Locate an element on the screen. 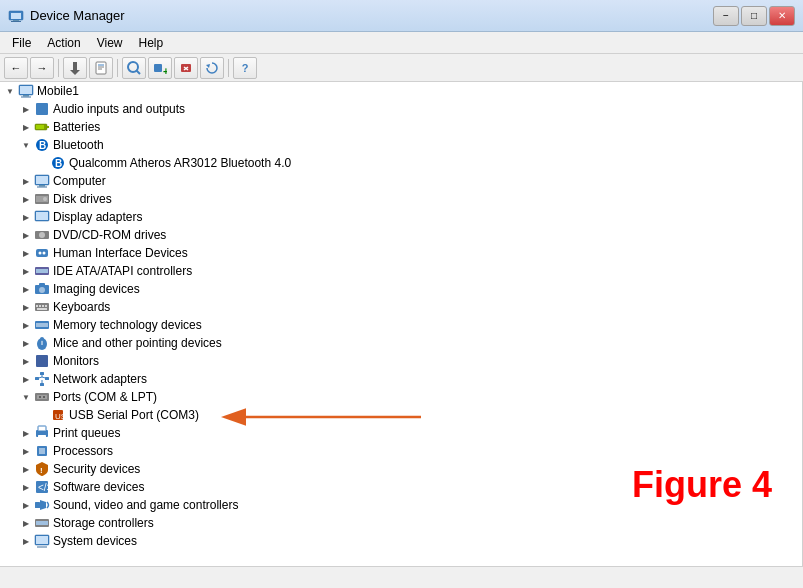 Image resolution: width=803 pixels, height=588 pixels. tree-label-print: Print queues is located at coordinates (86, 433).